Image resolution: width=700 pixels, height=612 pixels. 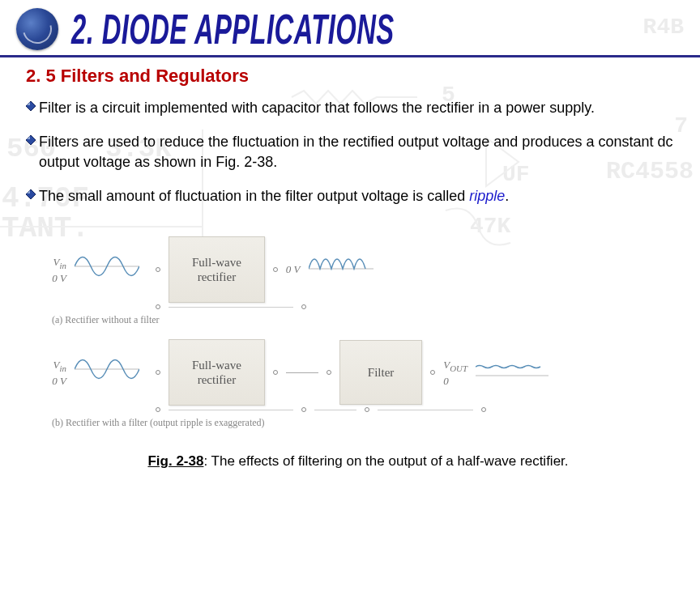 What do you see at coordinates (350, 29) in the screenshot?
I see `page-header: 2. DIODE APPLICATIONS` at bounding box center [350, 29].